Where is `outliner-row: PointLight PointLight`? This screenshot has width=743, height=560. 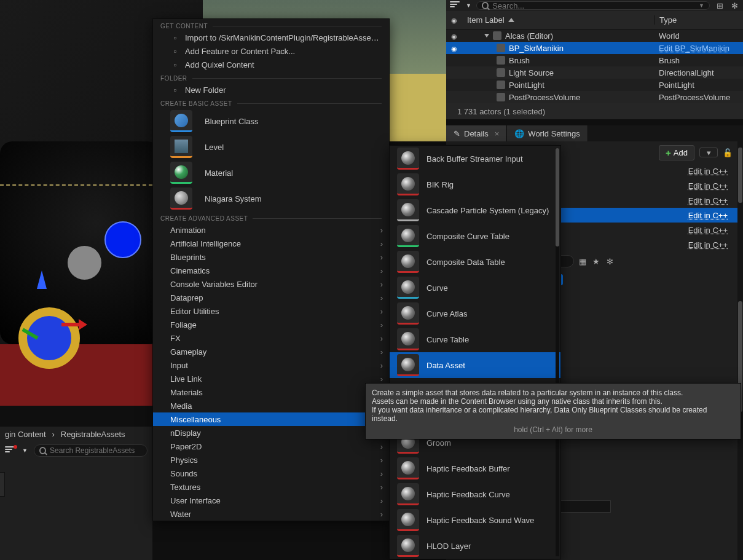
outliner-row: PointLight PointLight is located at coordinates (595, 85).